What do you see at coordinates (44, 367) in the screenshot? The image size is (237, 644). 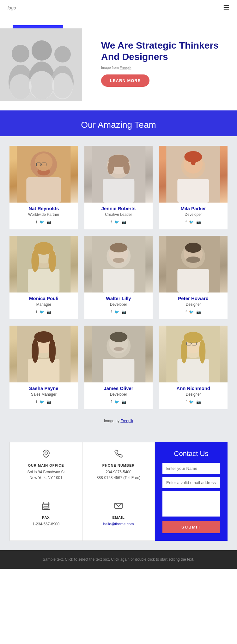 I see `team-card-sasha: Sasha Payne Sales Manager f 🐦 📷` at bounding box center [44, 367].